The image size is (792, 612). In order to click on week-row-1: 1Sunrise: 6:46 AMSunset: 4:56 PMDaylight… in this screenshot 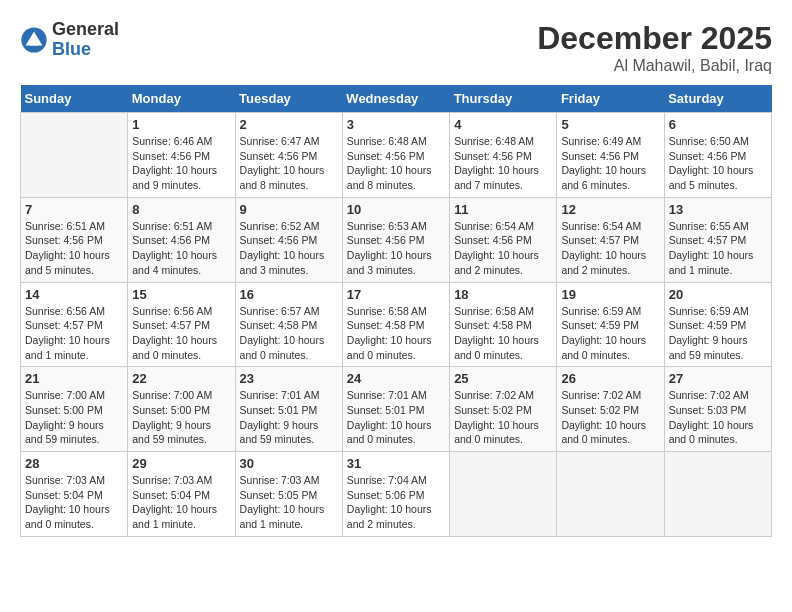, I will do `click(396, 156)`.